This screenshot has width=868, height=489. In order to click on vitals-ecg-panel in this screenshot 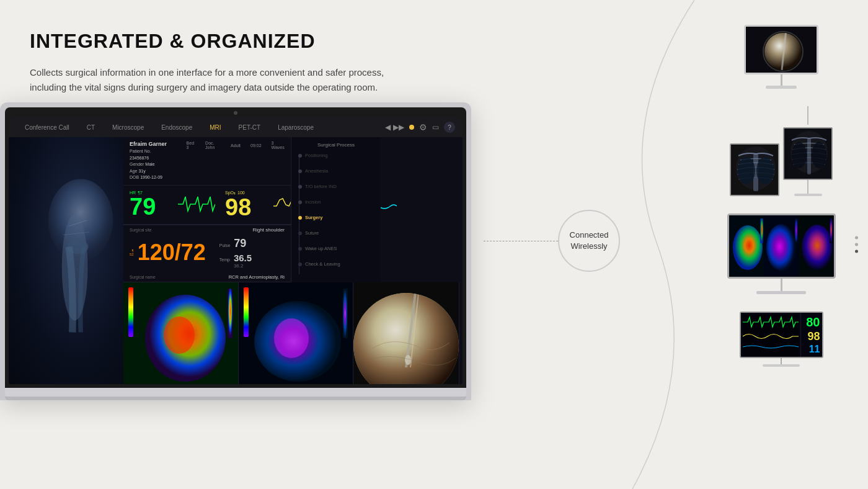, I will do `click(771, 335)`.